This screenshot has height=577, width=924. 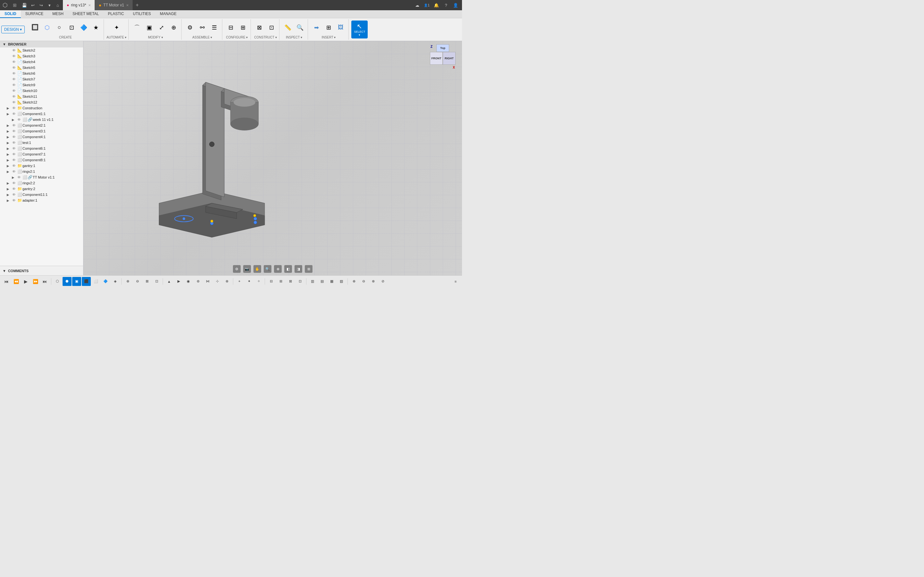 What do you see at coordinates (42, 131) in the screenshot?
I see `tree-item-component3: ▶ 👁 ⬜ Component3:1` at bounding box center [42, 131].